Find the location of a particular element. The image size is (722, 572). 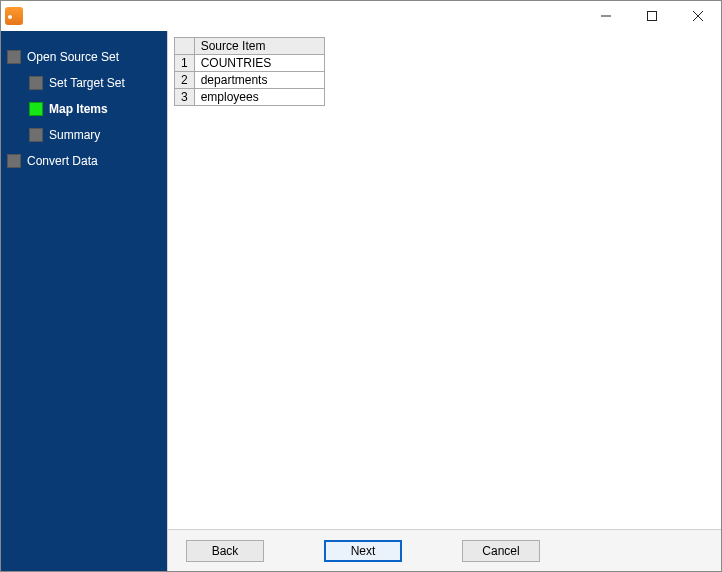

step-set-target-set: Set Target Set is located at coordinates (95, 83).